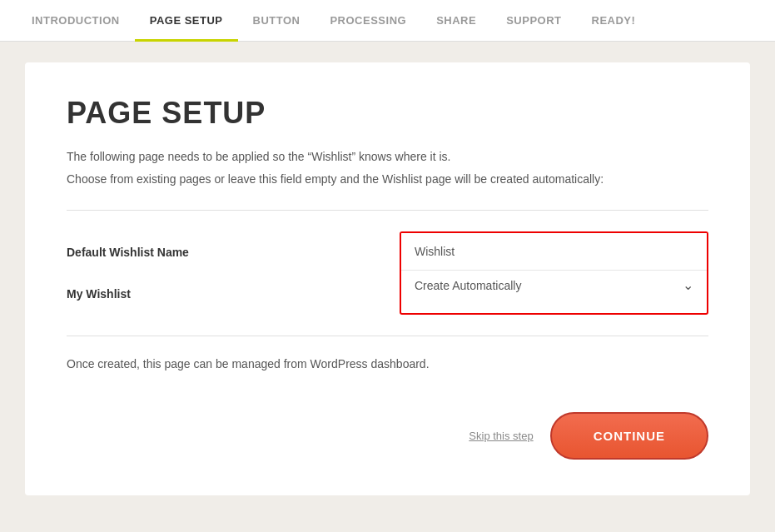 The image size is (775, 532). What do you see at coordinates (554, 286) in the screenshot?
I see `control-row-my-wishlist: Create Automatically Select existing pag…` at bounding box center [554, 286].